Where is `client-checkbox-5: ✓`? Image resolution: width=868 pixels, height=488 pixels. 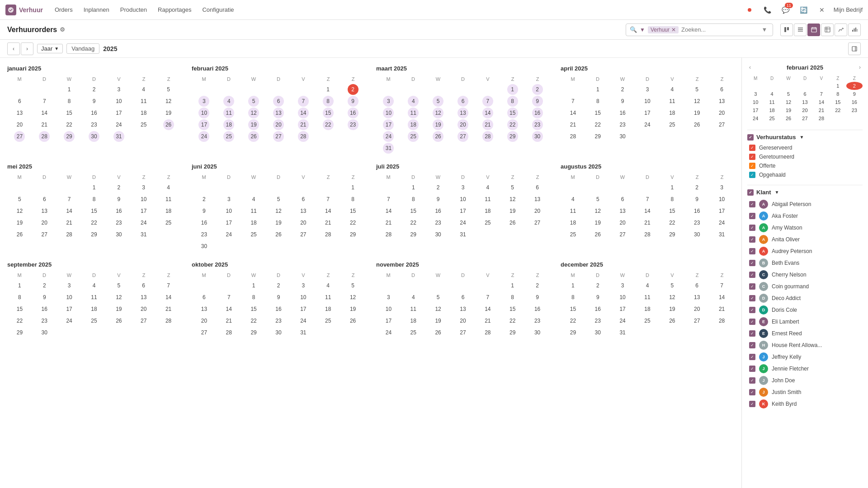 client-checkbox-5: ✓ is located at coordinates (752, 263).